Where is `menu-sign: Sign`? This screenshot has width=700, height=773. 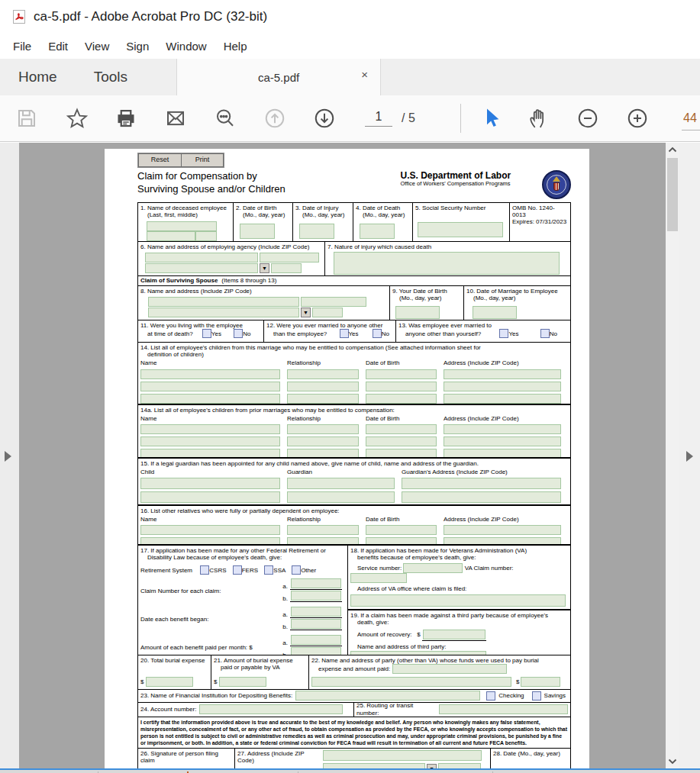
menu-sign: Sign is located at coordinates (137, 46).